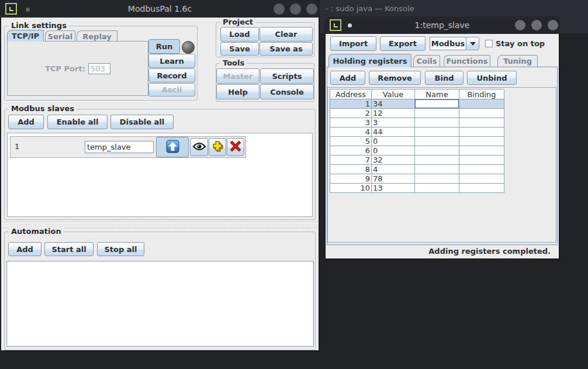 The height and width of the screenshot is (369, 588). I want to click on register-remove-button: Remove, so click(395, 78).